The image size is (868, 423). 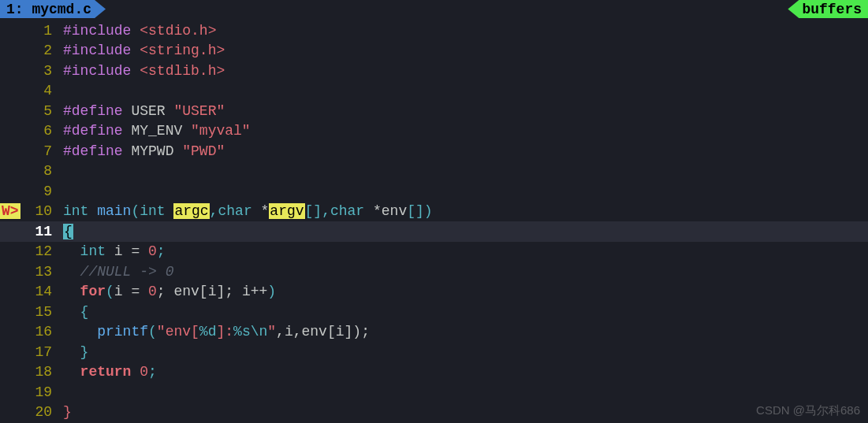 What do you see at coordinates (110, 251) in the screenshot?
I see `code-content: int i = 0;` at bounding box center [110, 251].